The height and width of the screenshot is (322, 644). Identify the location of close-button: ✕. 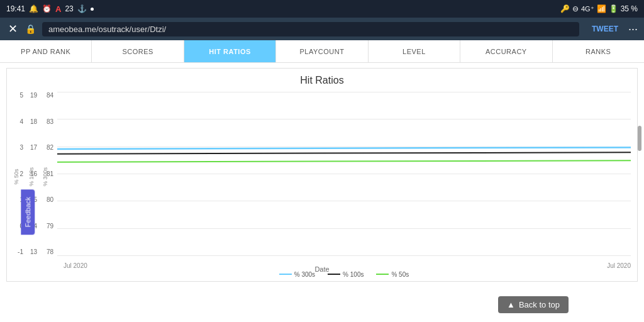
(13, 29).